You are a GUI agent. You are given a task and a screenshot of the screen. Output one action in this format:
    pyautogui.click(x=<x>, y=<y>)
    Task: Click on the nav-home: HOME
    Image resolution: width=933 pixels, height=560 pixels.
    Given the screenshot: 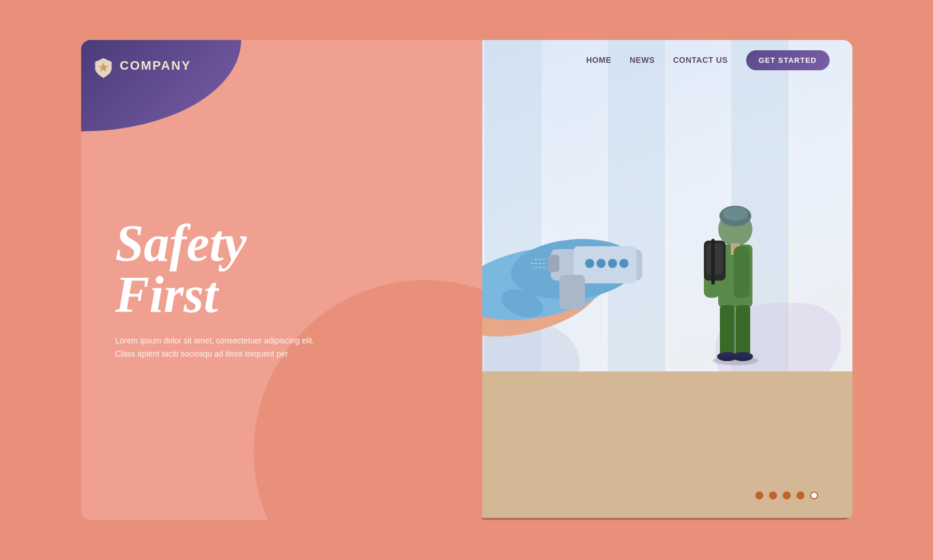 What is the action you would take?
    pyautogui.click(x=599, y=60)
    